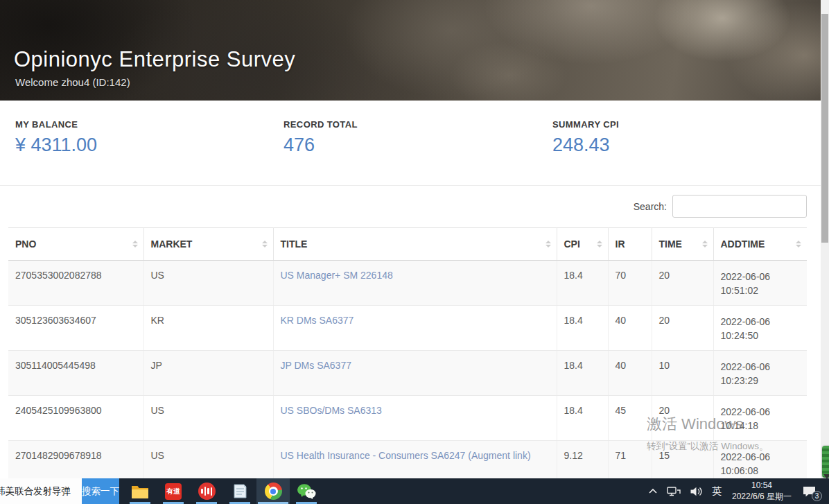 The height and width of the screenshot is (504, 829). Describe the element at coordinates (306, 491) in the screenshot. I see `taskbar-wechat` at that location.